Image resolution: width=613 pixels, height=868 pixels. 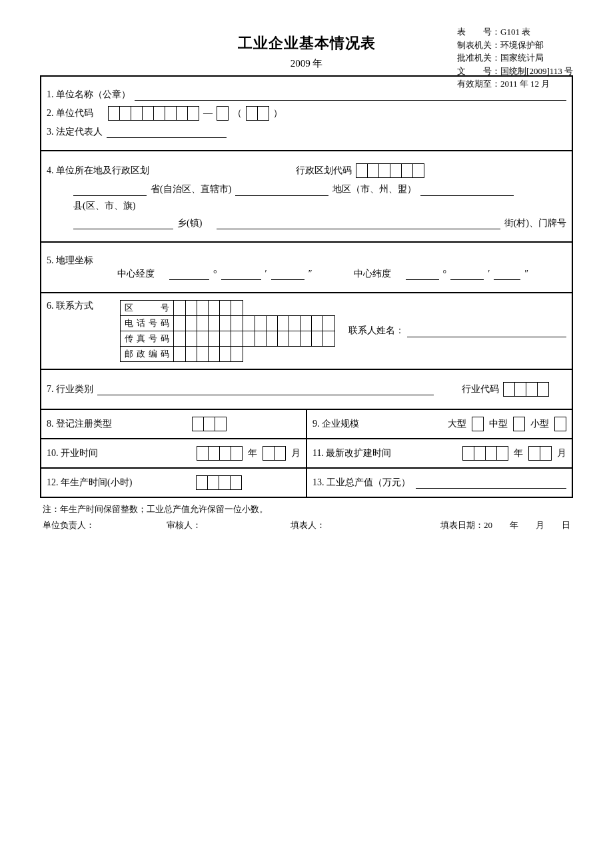 I want to click on county-input, so click(x=467, y=189).